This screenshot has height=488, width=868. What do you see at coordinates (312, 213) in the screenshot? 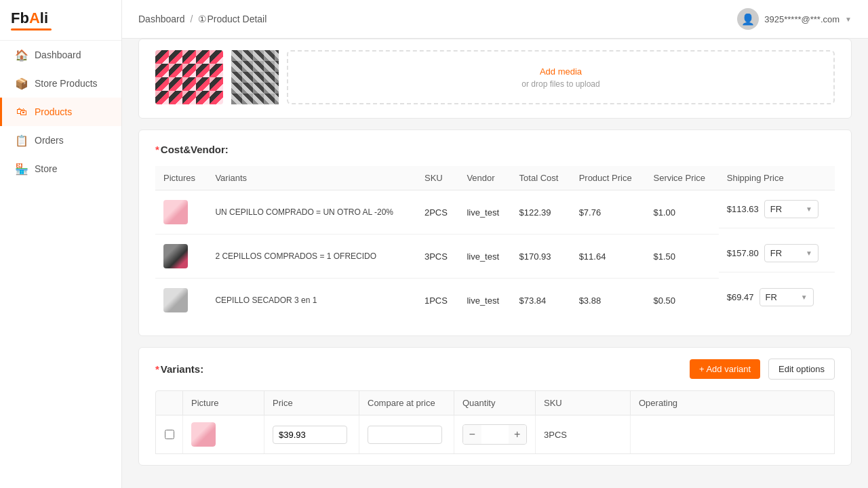
I see `cell-variant-name: UN CEPILLO COMPRADO = UN OTRO AL -20%` at bounding box center [312, 213].